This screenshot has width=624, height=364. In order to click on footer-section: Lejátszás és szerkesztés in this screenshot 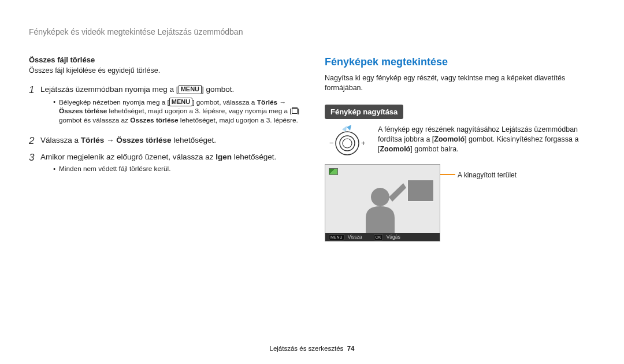, I will do `click(306, 348)`.